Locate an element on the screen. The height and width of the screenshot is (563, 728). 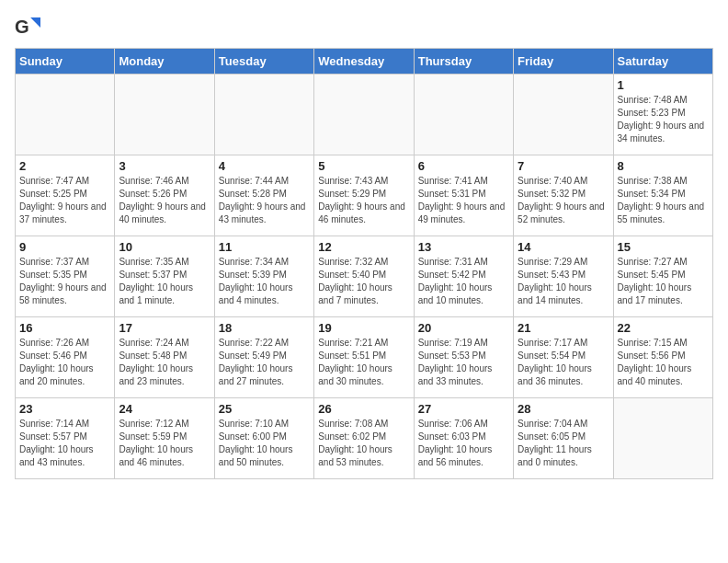
day-number: 3 is located at coordinates (164, 166).